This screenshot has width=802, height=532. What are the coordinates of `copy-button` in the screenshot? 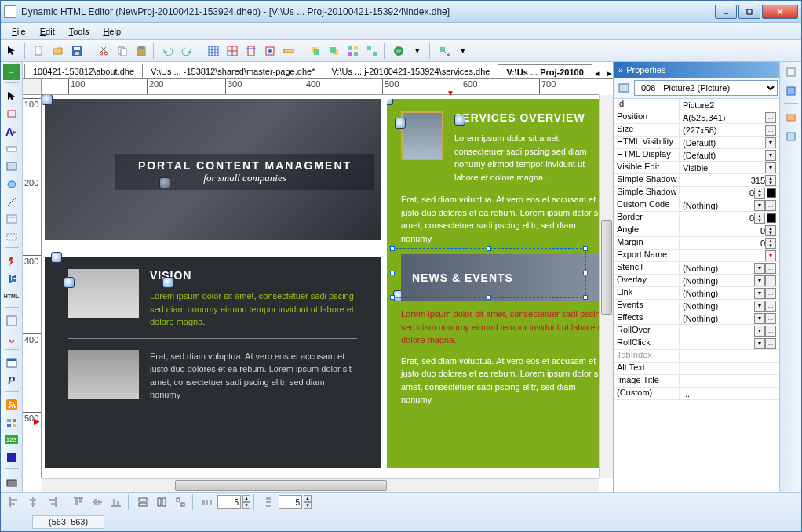 It's located at (122, 51).